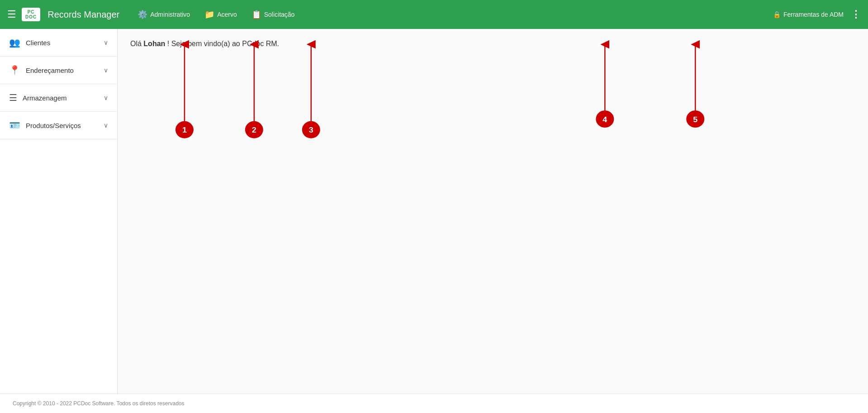 This screenshot has width=868, height=413. What do you see at coordinates (808, 14) in the screenshot?
I see `ferramentas-adm: 🔒 Ferramentas de ADM` at bounding box center [808, 14].